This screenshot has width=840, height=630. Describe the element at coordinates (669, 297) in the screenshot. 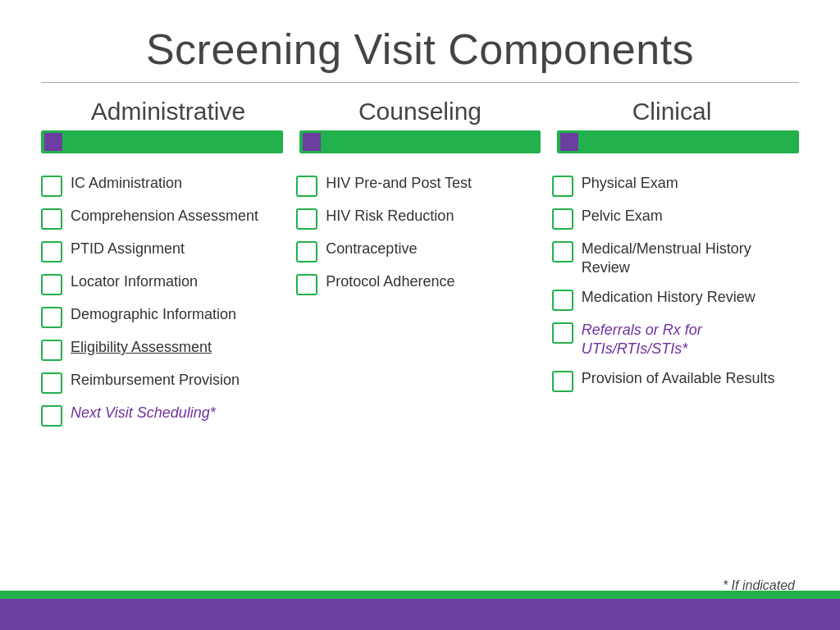

I see `item-label: Medication History Review` at that location.